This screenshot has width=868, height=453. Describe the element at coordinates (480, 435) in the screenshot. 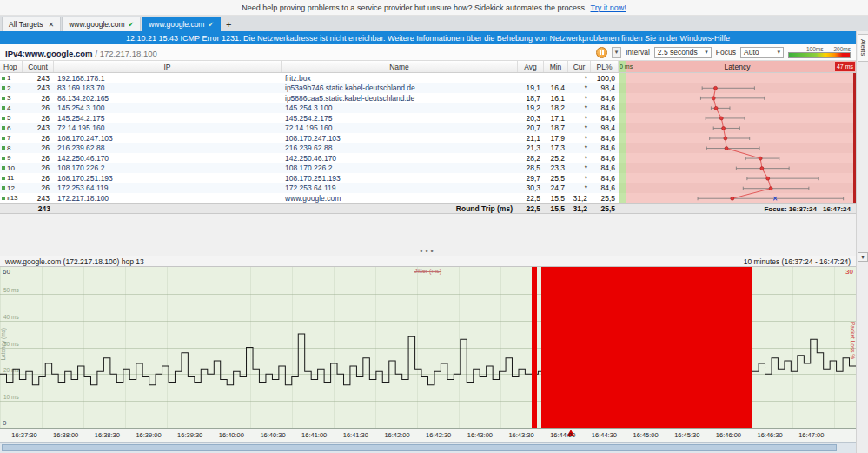

I see `time-tick-label: 16:43:00` at that location.